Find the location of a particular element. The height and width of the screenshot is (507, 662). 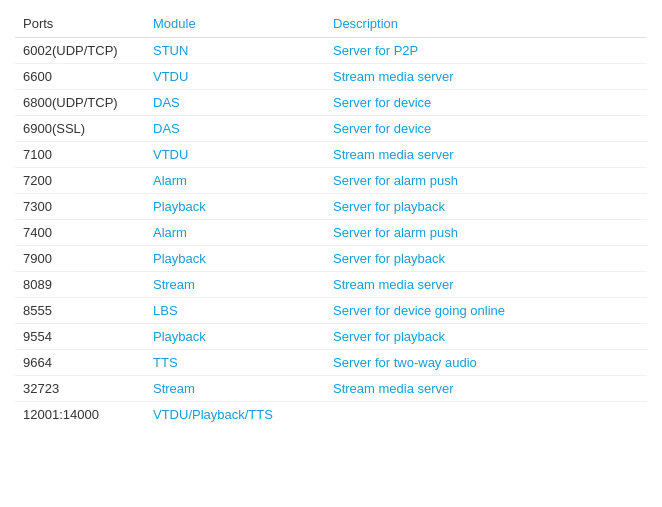

cell-port: 32723 is located at coordinates (80, 389).